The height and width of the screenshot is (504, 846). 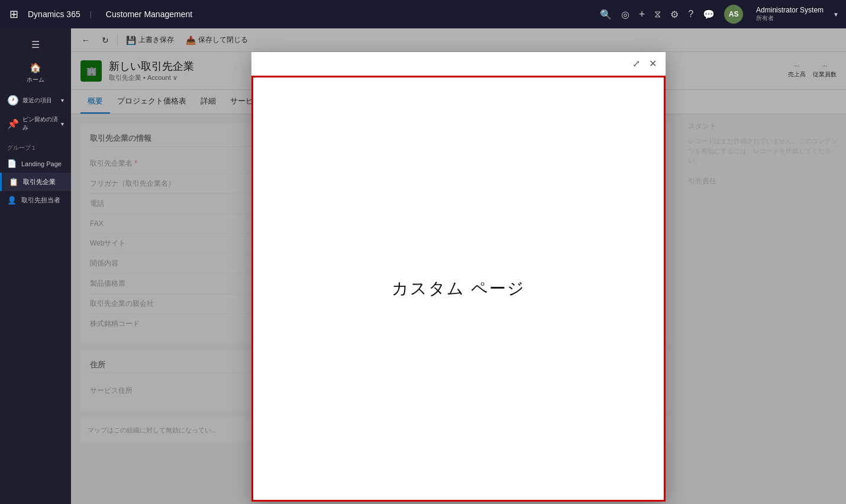 I want to click on user-dropdown-icon: ▼, so click(x=836, y=14).